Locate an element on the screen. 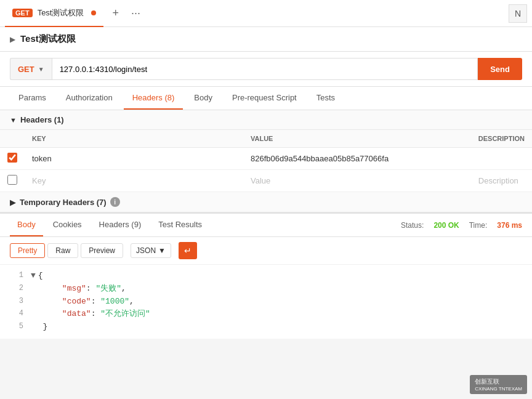 This screenshot has width=532, height=399. line-number-5: 5 is located at coordinates (14, 328).